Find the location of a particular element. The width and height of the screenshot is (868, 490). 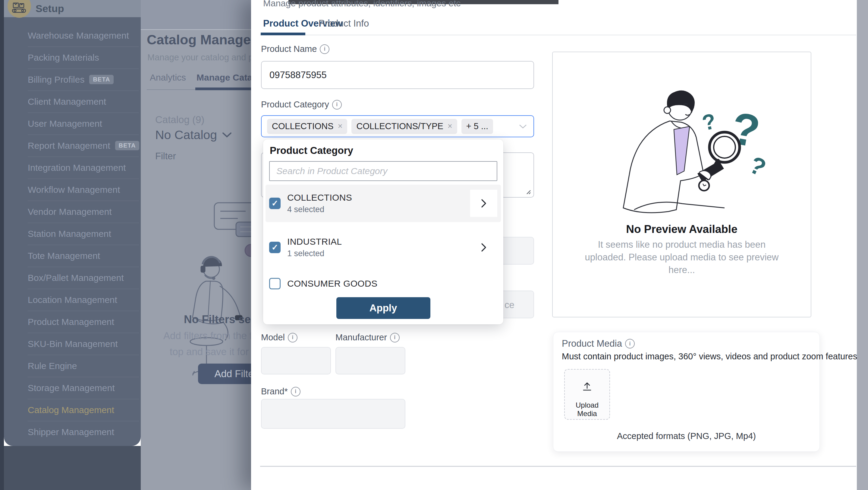

sidebar-item: Box/Pallet Management is located at coordinates (72, 278).